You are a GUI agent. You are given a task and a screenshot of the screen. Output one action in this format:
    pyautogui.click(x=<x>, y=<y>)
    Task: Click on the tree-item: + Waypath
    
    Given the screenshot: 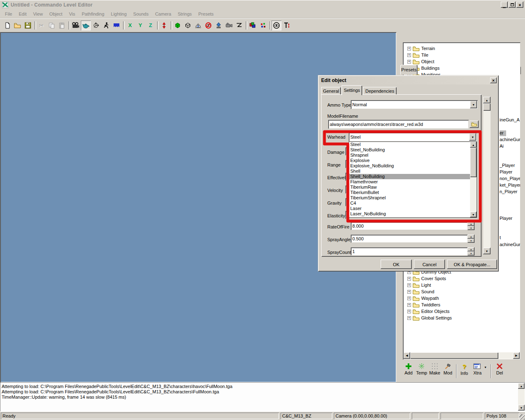 What is the action you would take?
    pyautogui.click(x=451, y=298)
    